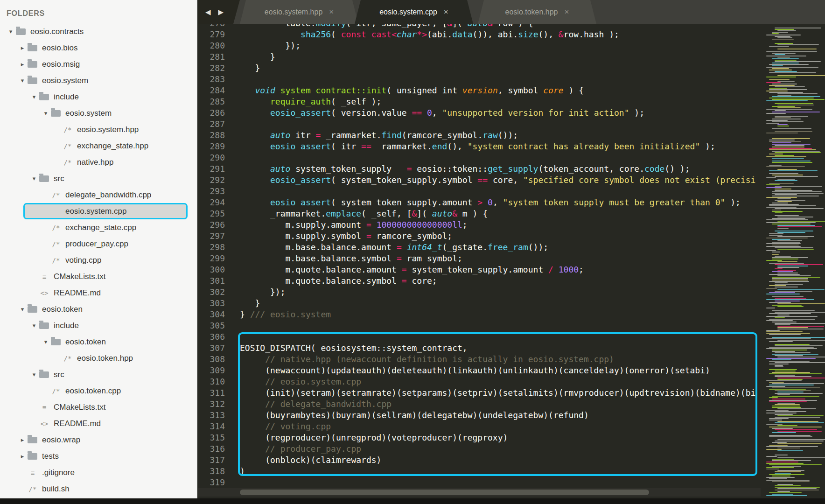 The height and width of the screenshot is (504, 825). I want to click on scrollbar-thumb, so click(444, 492).